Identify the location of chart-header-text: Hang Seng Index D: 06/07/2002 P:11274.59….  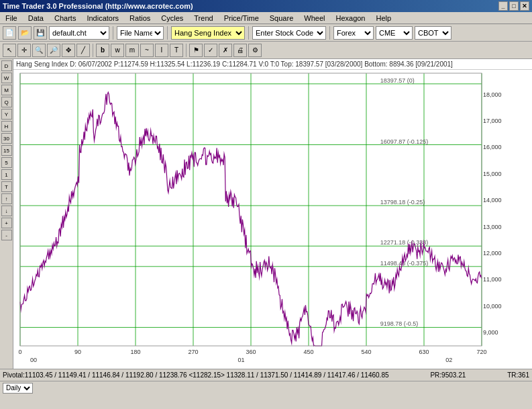
(235, 64).